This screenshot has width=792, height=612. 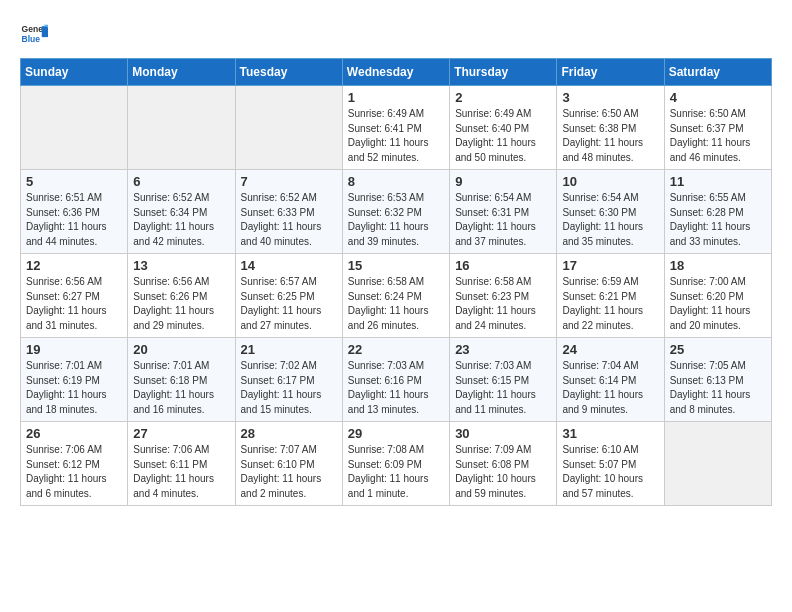 What do you see at coordinates (718, 380) in the screenshot?
I see `calendar-cell: 25Sunrise: 7:05 AM Sunset: 6:13 PM Dayli…` at bounding box center [718, 380].